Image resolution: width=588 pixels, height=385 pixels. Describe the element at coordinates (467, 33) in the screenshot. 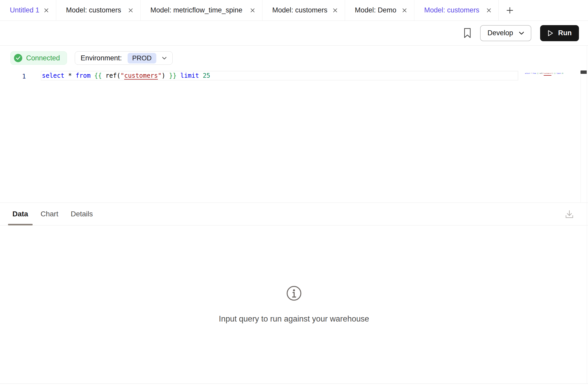

I see `bookmark-button` at that location.